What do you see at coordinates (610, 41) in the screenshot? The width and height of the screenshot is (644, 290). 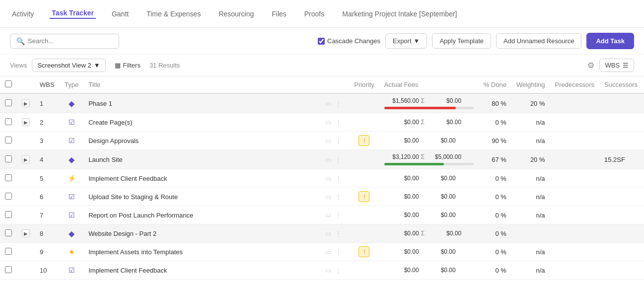 I see `add-task-button: Add Task` at bounding box center [610, 41].